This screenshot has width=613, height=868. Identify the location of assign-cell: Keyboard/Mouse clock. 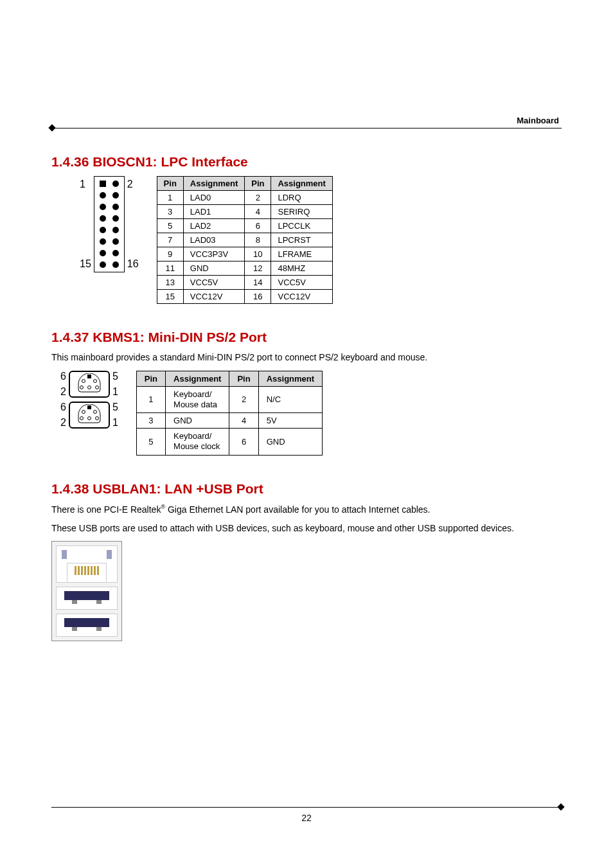
(198, 442).